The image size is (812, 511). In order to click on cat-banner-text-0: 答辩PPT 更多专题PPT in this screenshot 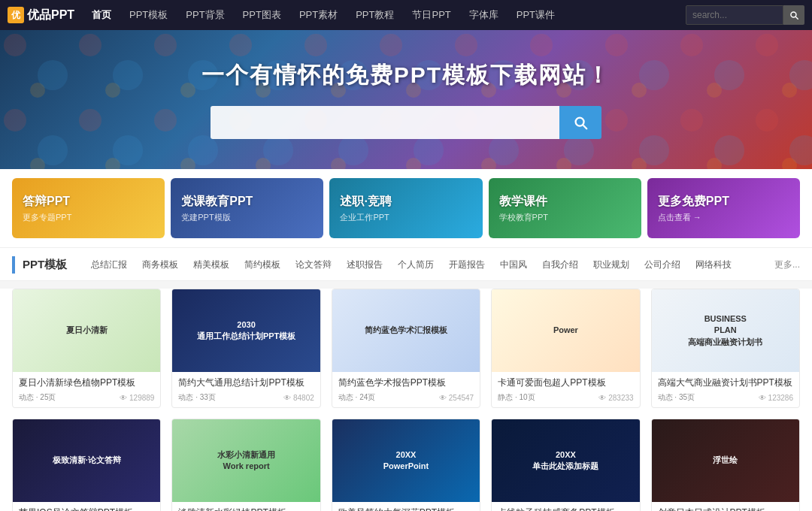, I will do `click(47, 209)`.